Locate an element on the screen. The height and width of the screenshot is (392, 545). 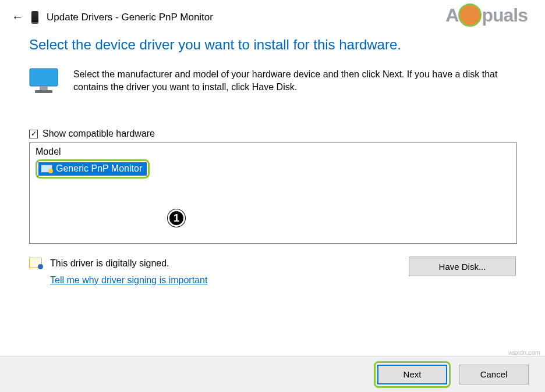
watermark-text-left: A is located at coordinates (452, 15).